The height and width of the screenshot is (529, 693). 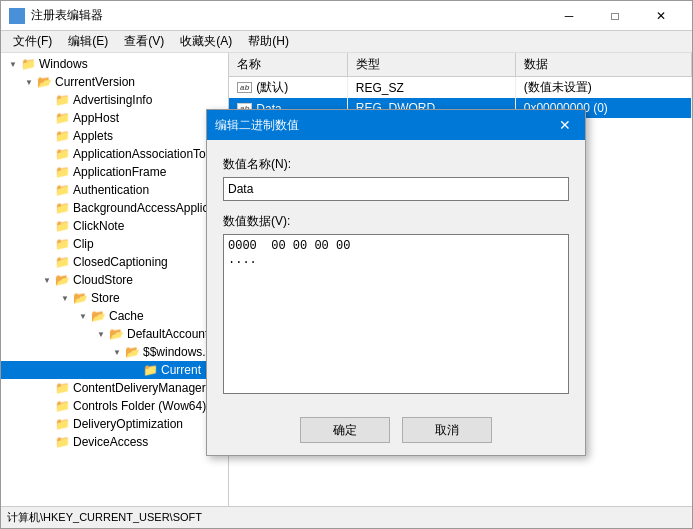 I want to click on ok-button: 确定, so click(x=345, y=430).